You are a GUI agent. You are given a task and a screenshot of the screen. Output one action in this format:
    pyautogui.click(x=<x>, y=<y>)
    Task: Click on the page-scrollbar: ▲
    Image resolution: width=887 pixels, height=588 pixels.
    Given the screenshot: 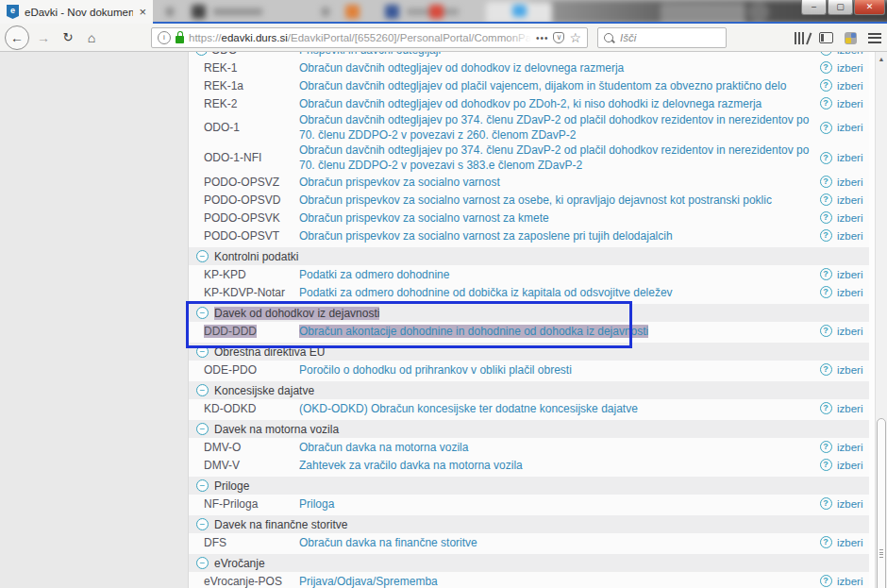 What is the action you would take?
    pyautogui.click(x=881, y=320)
    